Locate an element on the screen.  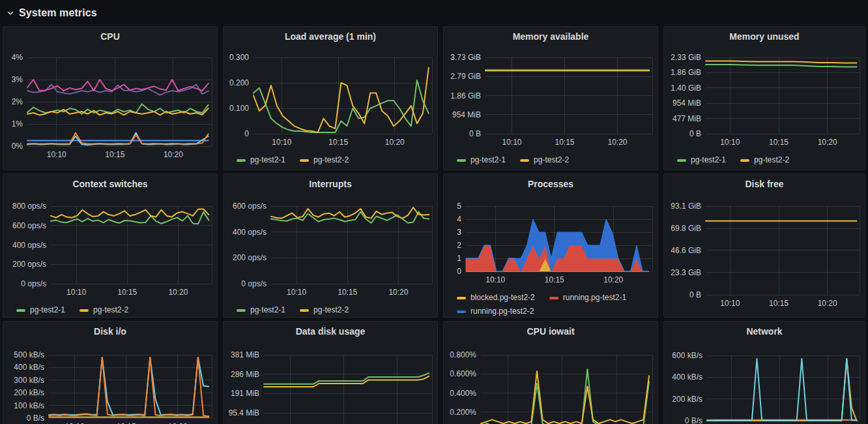
chart-canvas: 3.73 GiB2.79 GiB1.86 GiB954 MiB0 B10:101… is located at coordinates (551, 98).